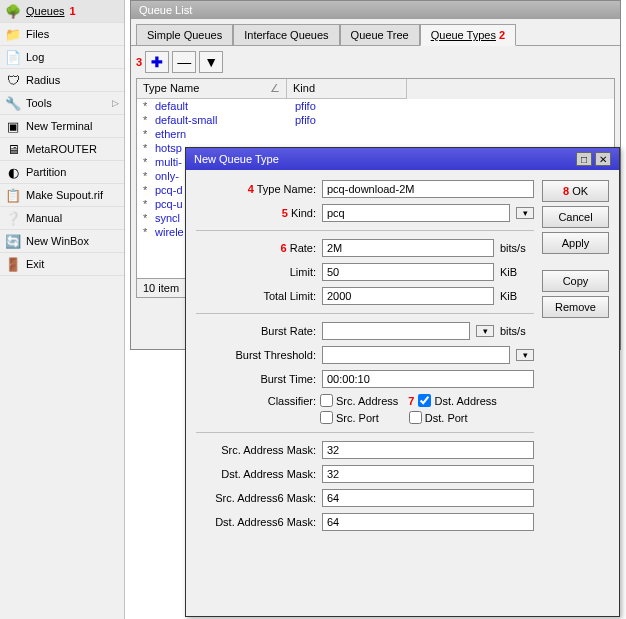 Image resolution: width=626 pixels, height=619 pixels. I want to click on burst-rate-input, so click(396, 331).